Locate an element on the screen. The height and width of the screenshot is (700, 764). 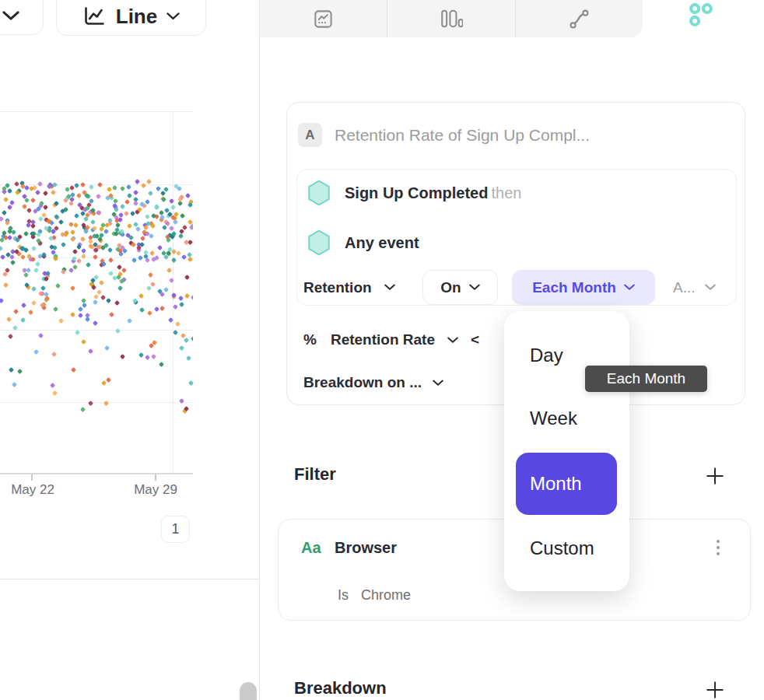
metric-dropdown: Retention is located at coordinates (349, 288).